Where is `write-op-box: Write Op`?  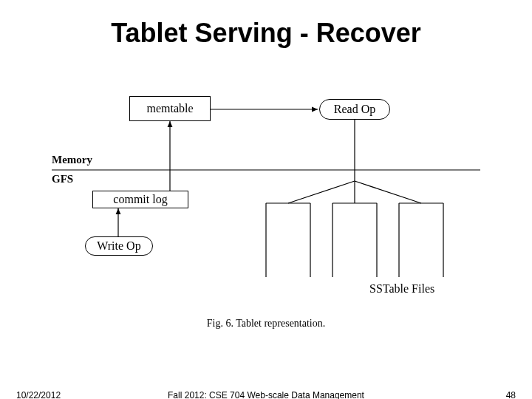 write-op-box: Write Op is located at coordinates (119, 246).